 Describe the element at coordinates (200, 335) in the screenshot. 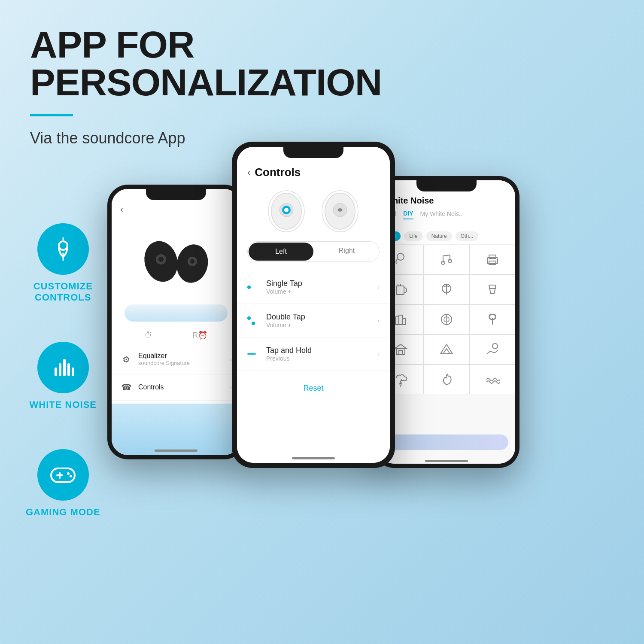

I see `bluetooth-icon: R⏰` at that location.